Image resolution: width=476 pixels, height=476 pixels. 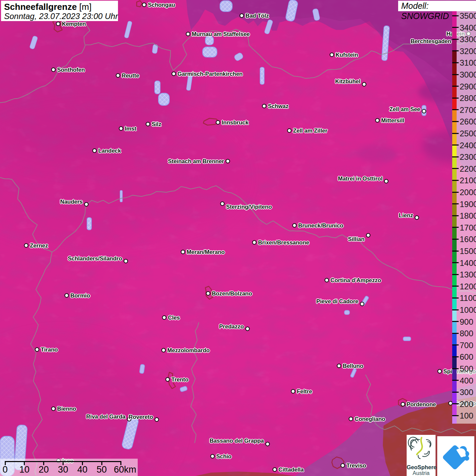 I want to click on city-dot-spilimbergo, so click(x=440, y=371).